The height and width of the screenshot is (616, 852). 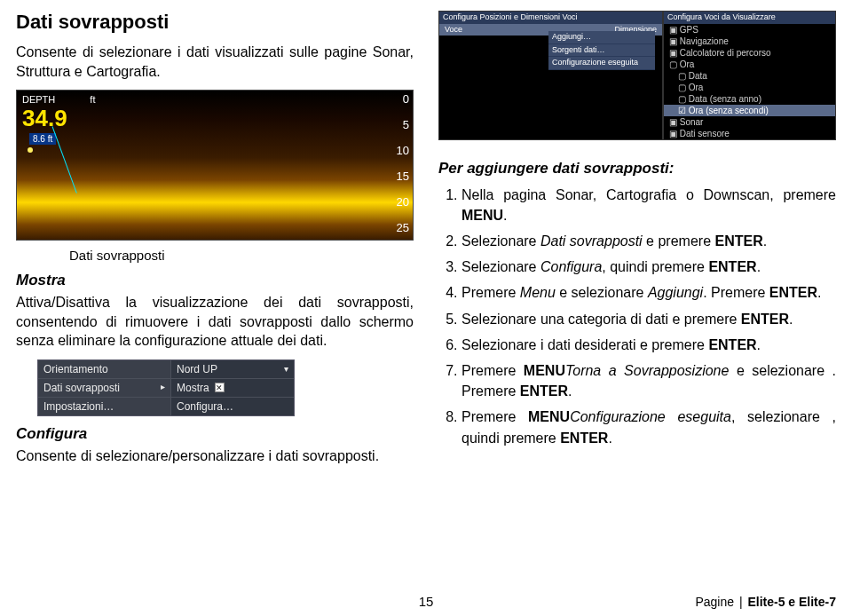 What do you see at coordinates (403, 165) in the screenshot?
I see `sonar-scale: 0 5 10 15 20 25` at bounding box center [403, 165].